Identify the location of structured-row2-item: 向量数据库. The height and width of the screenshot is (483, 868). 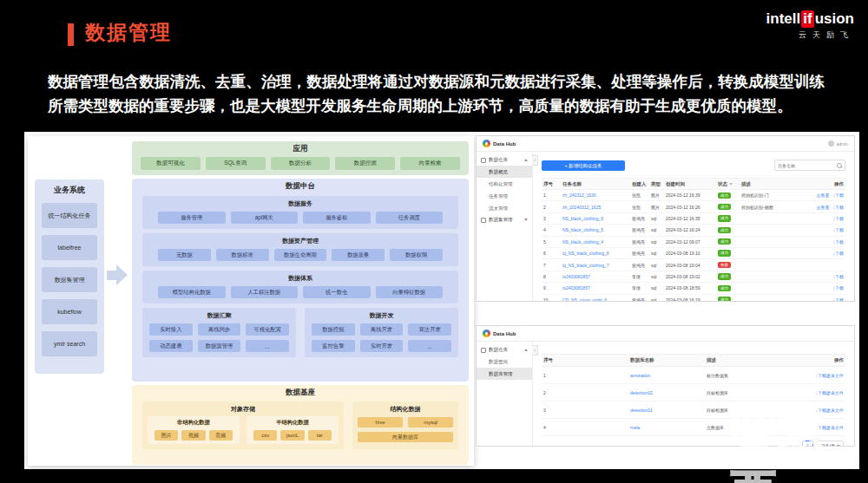
(405, 437).